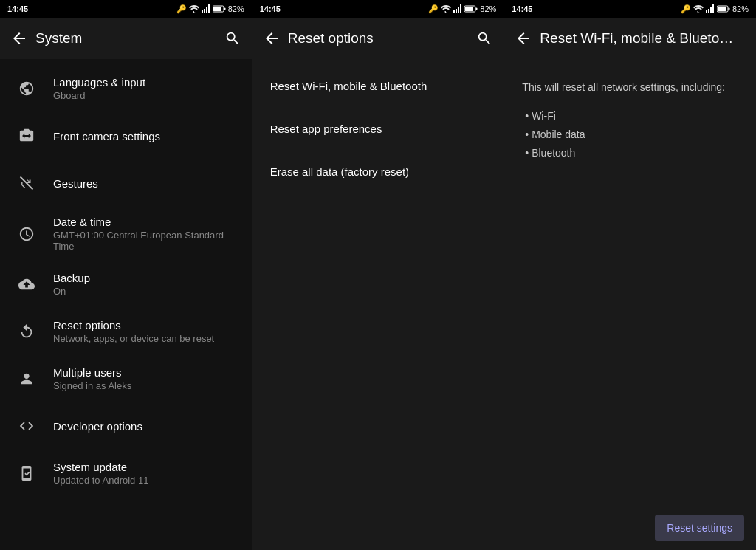 This screenshot has width=756, height=550. What do you see at coordinates (146, 372) in the screenshot?
I see `multiple-users-title: Multiple users` at bounding box center [146, 372].